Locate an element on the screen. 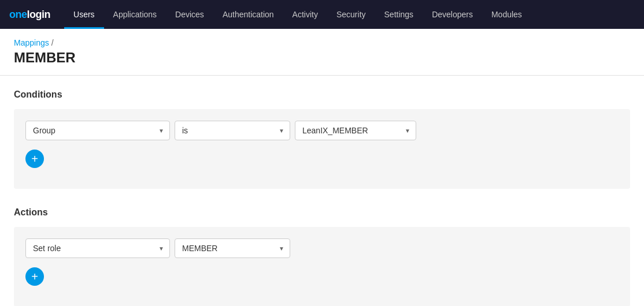 This screenshot has height=306, width=644. logo-one: one is located at coordinates (18, 14).